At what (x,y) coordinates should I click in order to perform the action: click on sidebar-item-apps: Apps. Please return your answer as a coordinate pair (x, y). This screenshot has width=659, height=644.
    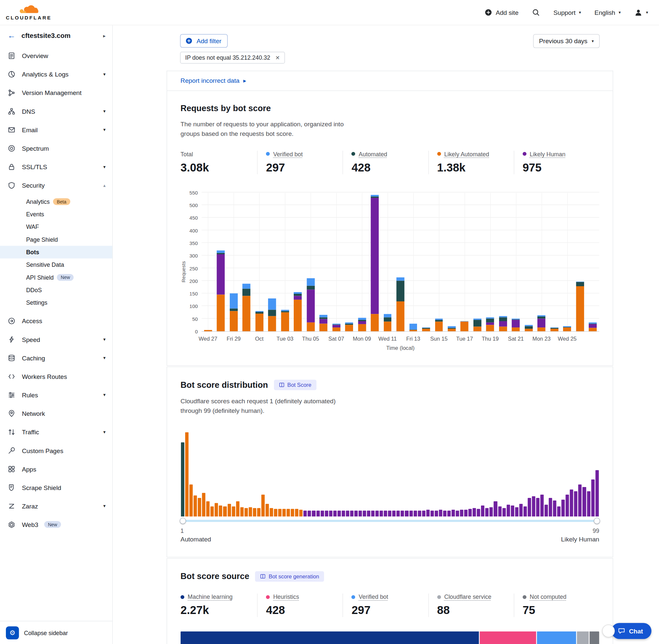
    Looking at the image, I should click on (56, 469).